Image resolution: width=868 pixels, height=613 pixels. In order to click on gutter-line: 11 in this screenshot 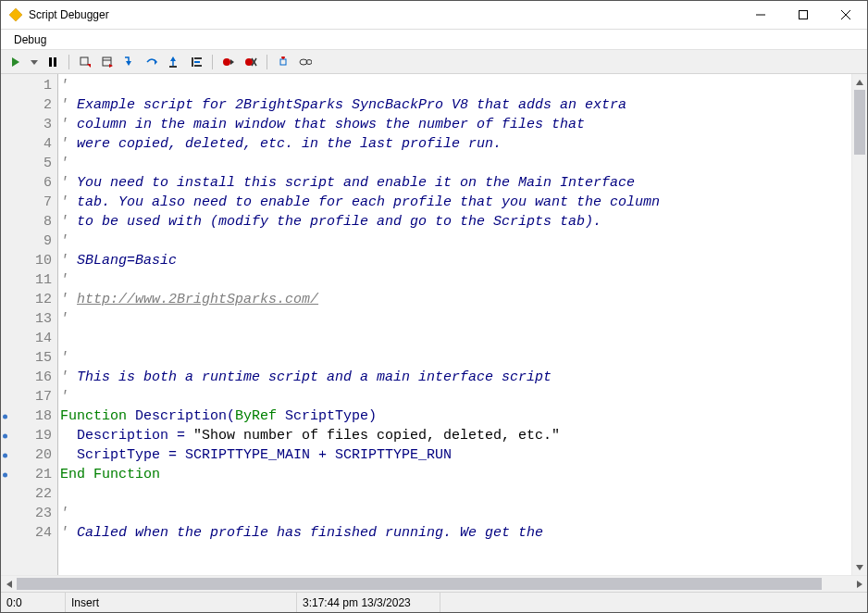, I will do `click(30, 280)`.